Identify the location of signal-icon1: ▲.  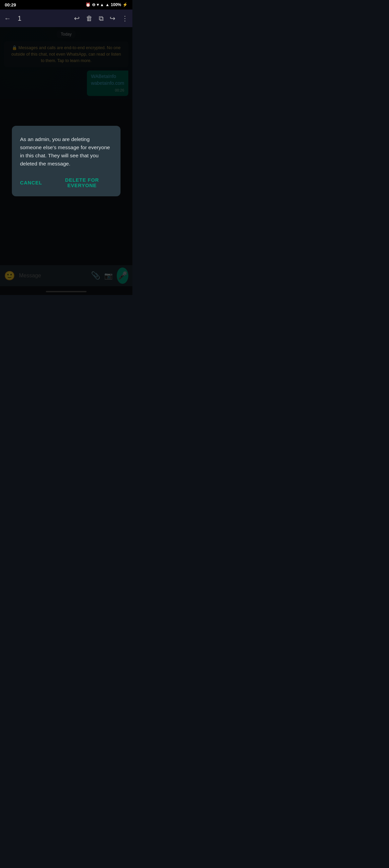
(102, 5).